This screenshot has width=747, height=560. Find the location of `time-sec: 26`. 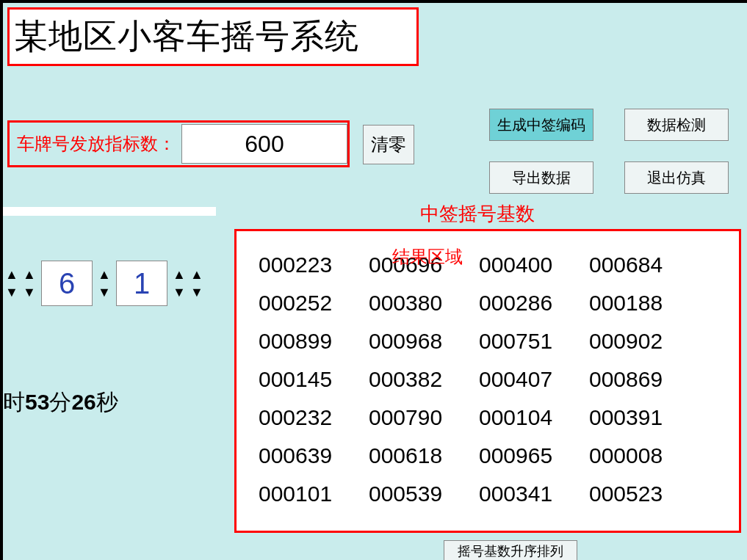

time-sec: 26 is located at coordinates (84, 402).